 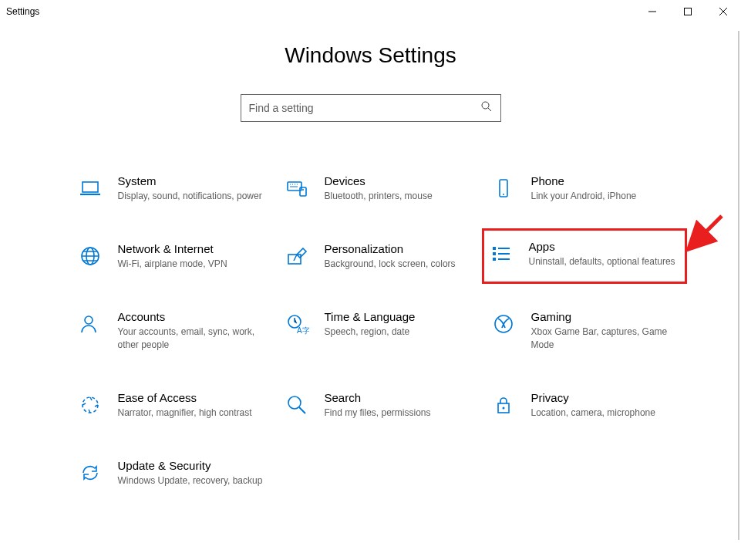 I want to click on category-desc: Background, lock screen, colors, so click(x=399, y=264).